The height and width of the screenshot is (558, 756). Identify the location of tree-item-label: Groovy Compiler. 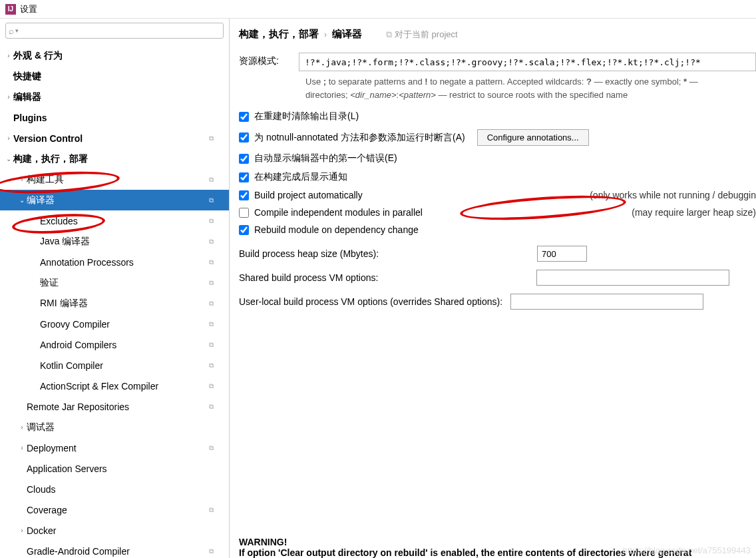
(123, 324).